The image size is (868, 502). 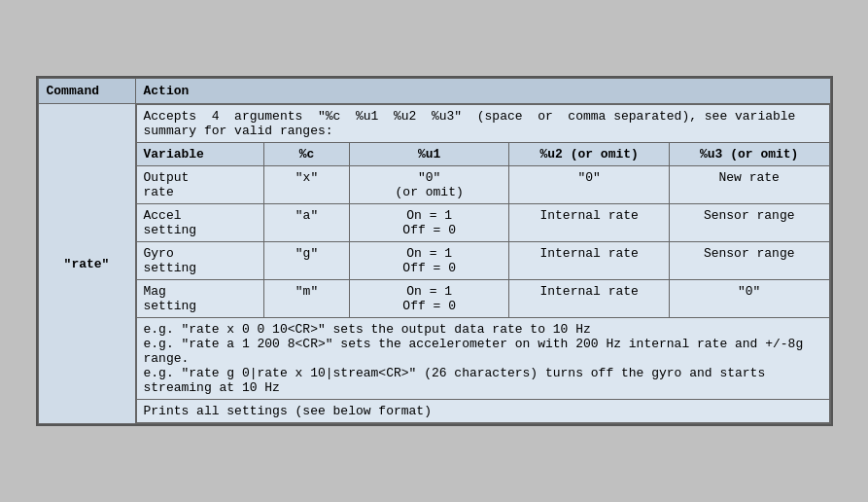 What do you see at coordinates (307, 300) in the screenshot?
I see `sub-row-3-c: "m"` at bounding box center [307, 300].